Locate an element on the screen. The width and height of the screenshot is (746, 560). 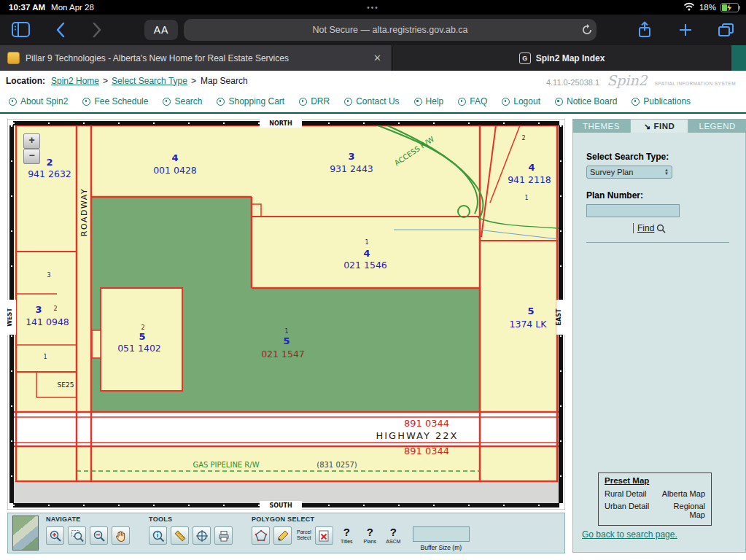
tab-spin2-title: Spin2 Map Index is located at coordinates (570, 58).